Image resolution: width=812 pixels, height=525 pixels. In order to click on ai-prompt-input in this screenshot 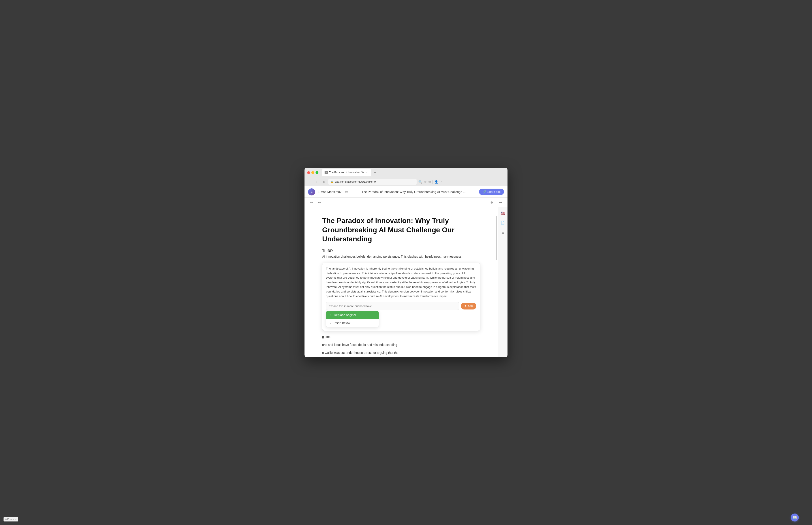, I will do `click(393, 306)`.